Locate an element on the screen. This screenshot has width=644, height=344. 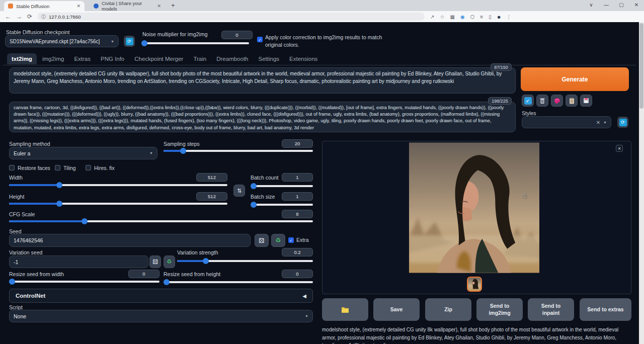
negative-prompt-textarea: canvas frame, cartoon, 3d, ((disfigured)… is located at coordinates (263, 117).